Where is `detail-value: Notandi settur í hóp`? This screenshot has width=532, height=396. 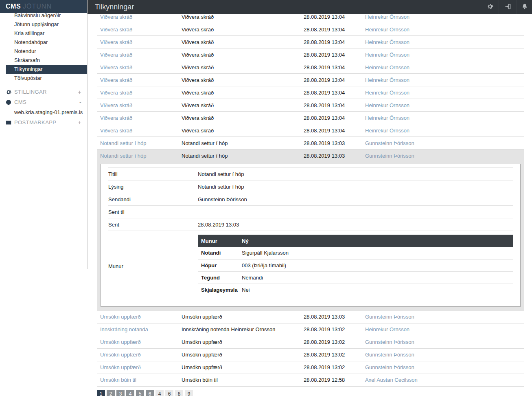 detail-value: Notandi settur í hóp is located at coordinates (355, 174).